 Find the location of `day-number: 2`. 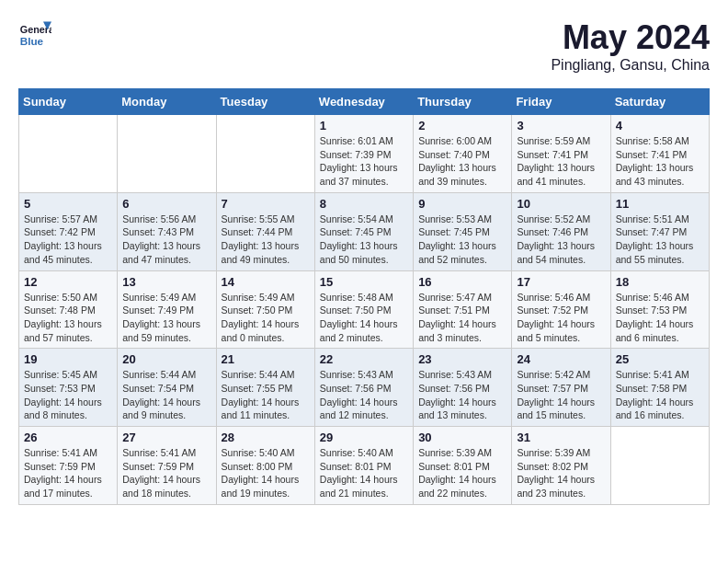

day-number: 2 is located at coordinates (462, 125).